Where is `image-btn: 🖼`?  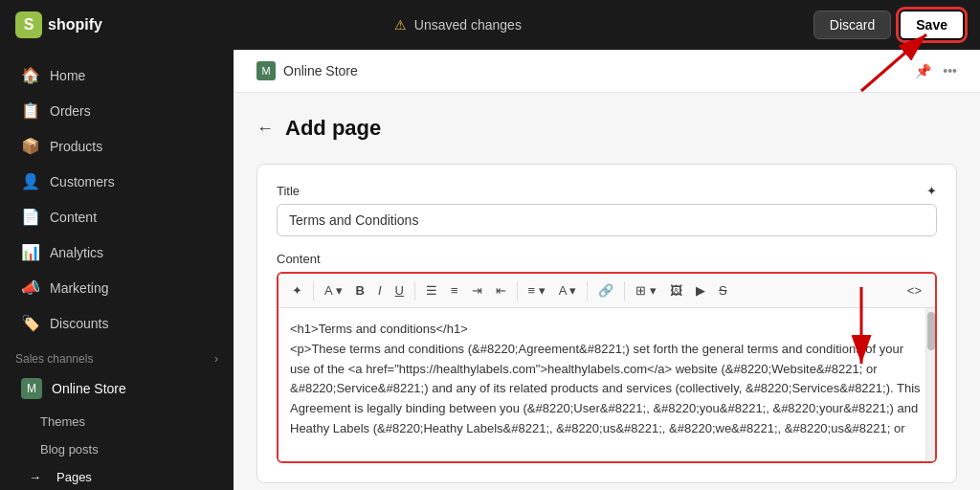 image-btn: 🖼 is located at coordinates (676, 291).